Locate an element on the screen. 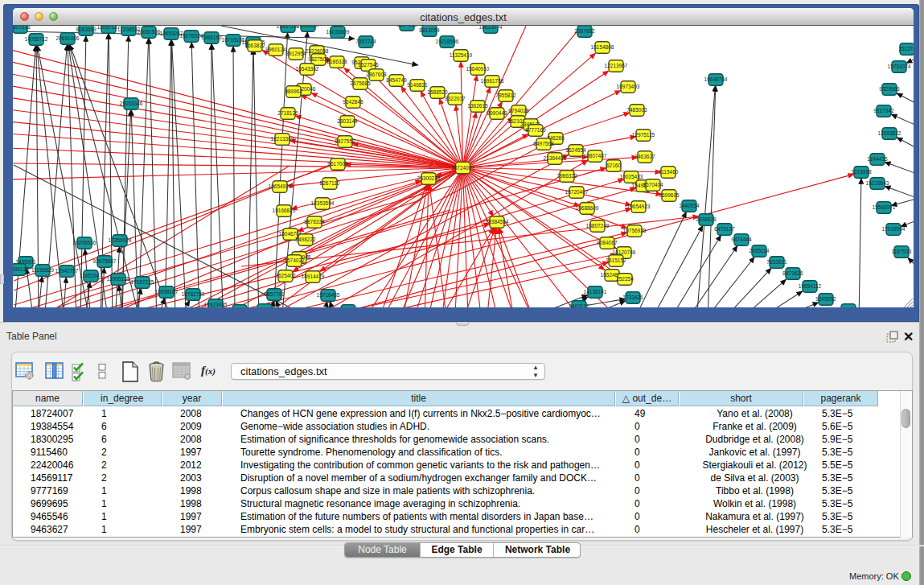 This screenshot has height=585, width=924. svg-text: 9245052 is located at coordinates (826, 299).